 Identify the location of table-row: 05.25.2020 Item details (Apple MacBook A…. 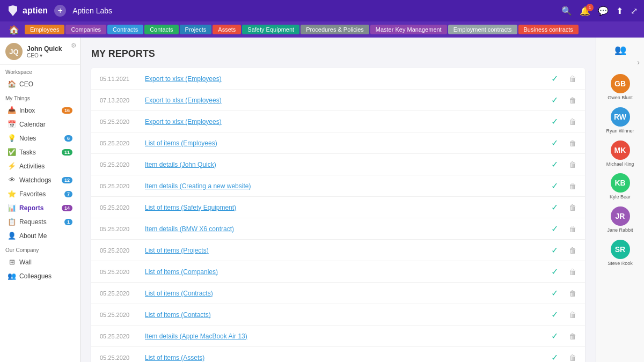
(338, 336).